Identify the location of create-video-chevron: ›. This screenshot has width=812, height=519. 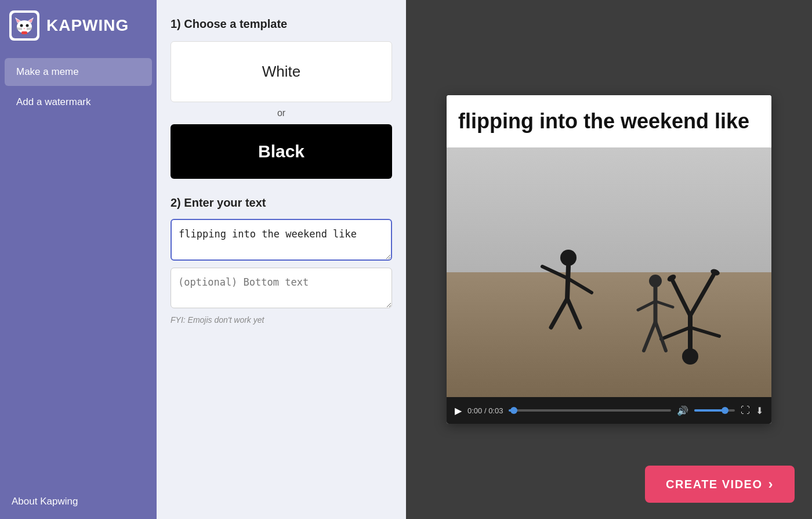
(771, 484).